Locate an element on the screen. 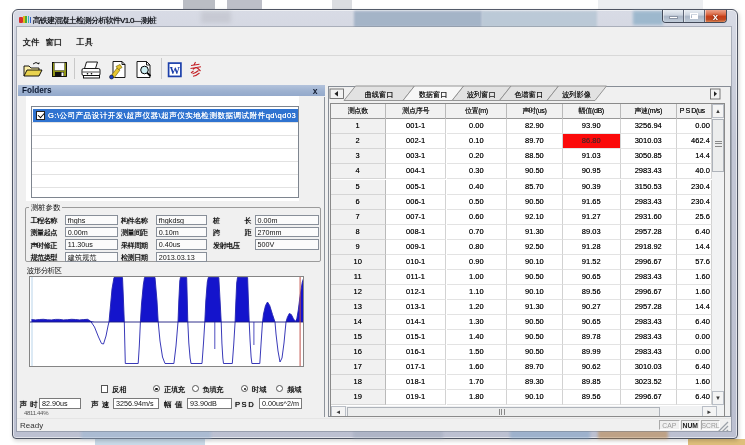 This screenshot has width=745, height=445. svg-text: 曲线窗口 is located at coordinates (380, 94).